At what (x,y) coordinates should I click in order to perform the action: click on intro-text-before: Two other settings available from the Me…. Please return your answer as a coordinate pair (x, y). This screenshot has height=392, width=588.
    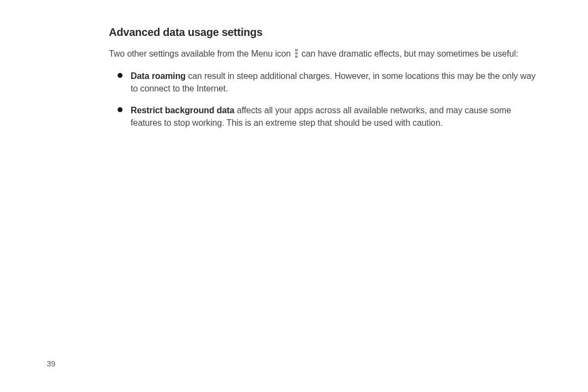
    Looking at the image, I should click on (201, 53).